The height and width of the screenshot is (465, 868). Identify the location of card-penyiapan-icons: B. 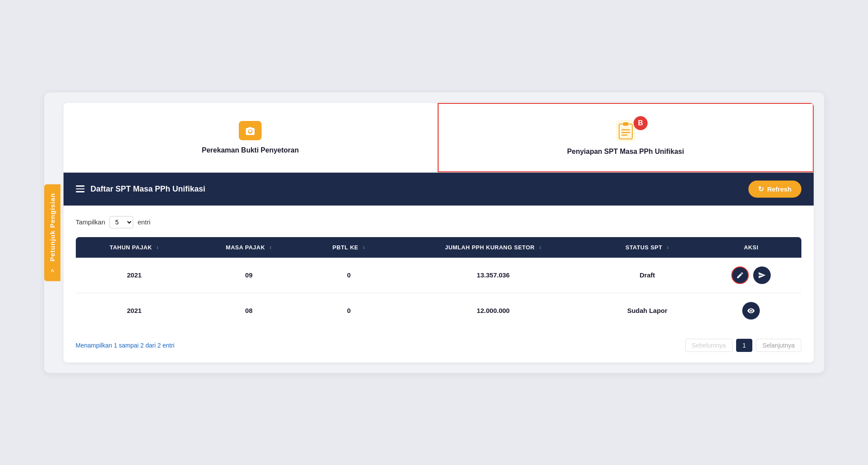
(626, 131).